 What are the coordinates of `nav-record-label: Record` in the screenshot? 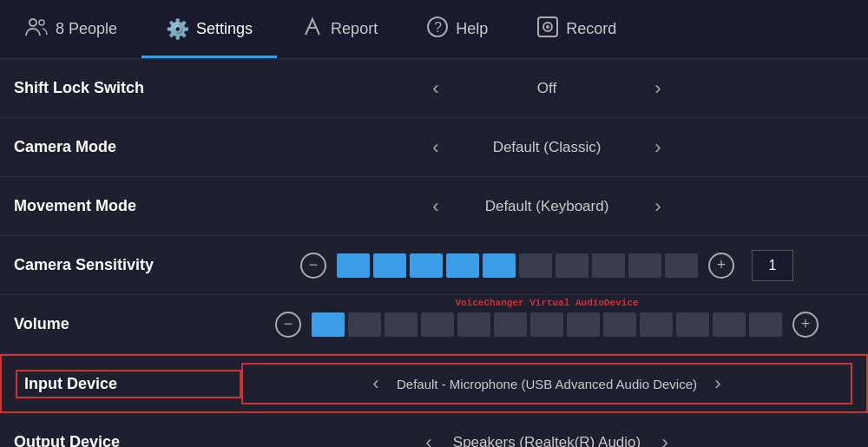 It's located at (591, 30).